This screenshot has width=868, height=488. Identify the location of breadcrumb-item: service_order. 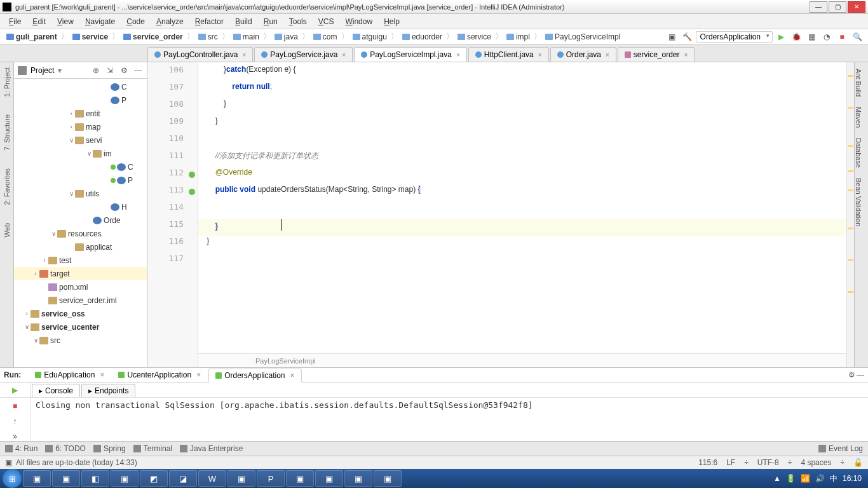
(153, 37).